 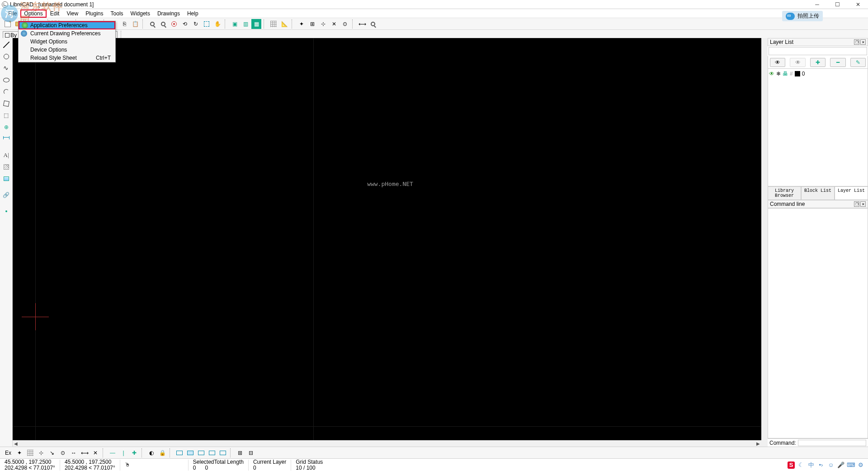 What do you see at coordinates (193, 14) in the screenshot?
I see `menu-help: Help` at bounding box center [193, 14].